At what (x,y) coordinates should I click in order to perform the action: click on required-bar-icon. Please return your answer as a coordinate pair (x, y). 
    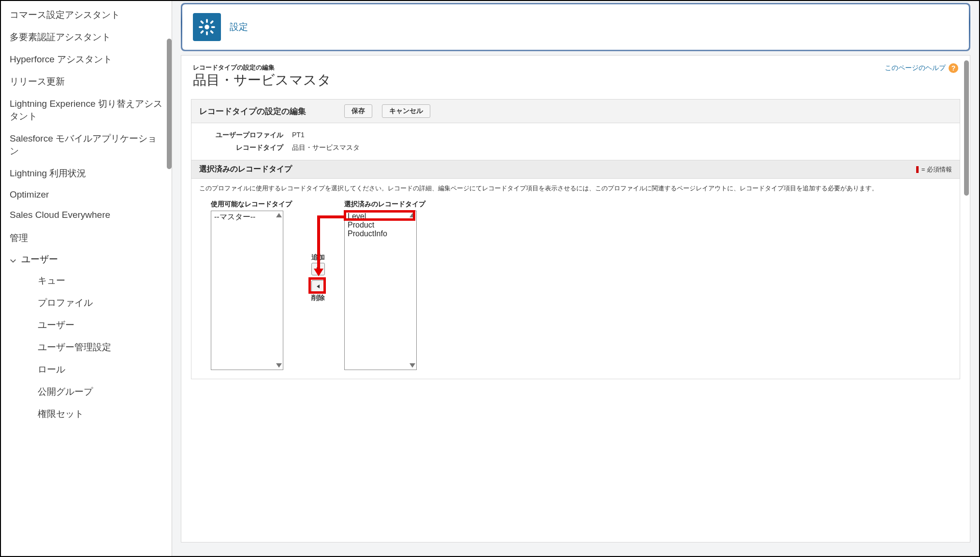
    Looking at the image, I should click on (918, 170).